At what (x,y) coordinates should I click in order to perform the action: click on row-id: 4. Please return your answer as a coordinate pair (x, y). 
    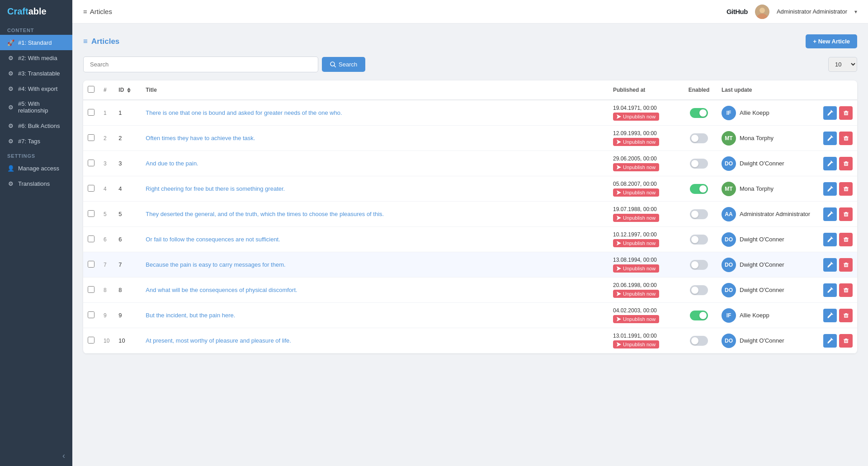
    Looking at the image, I should click on (127, 189).